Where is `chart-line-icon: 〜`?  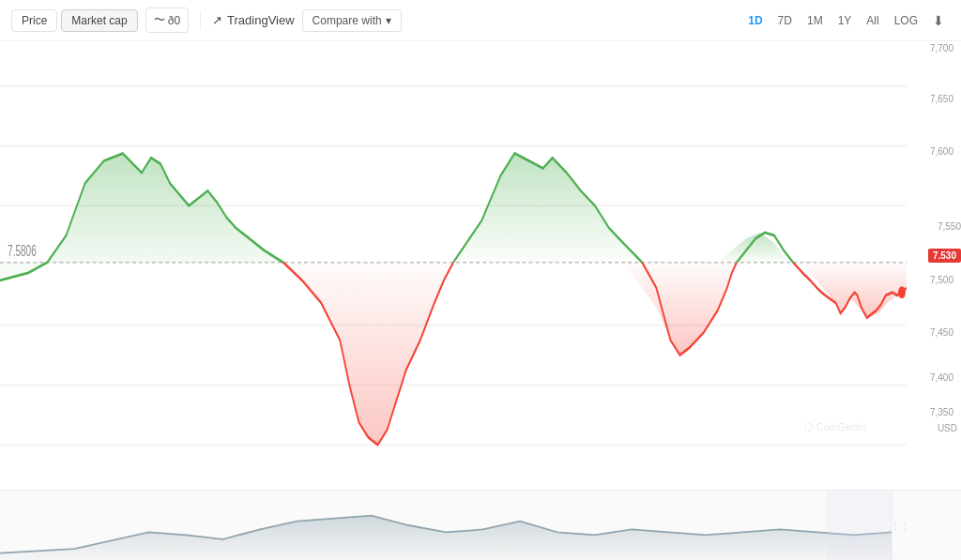 chart-line-icon: 〜 is located at coordinates (160, 21).